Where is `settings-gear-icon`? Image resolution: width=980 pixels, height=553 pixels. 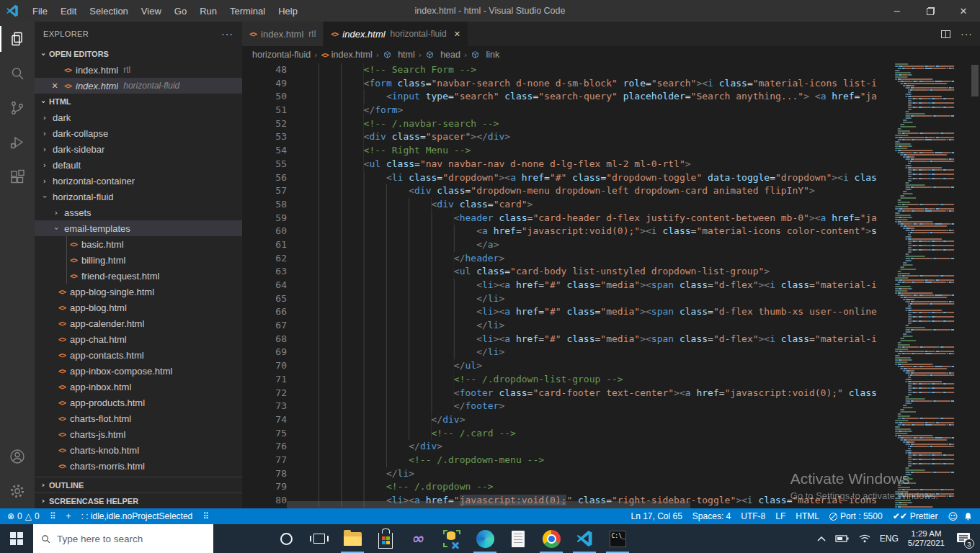
settings-gear-icon is located at coordinates (17, 491).